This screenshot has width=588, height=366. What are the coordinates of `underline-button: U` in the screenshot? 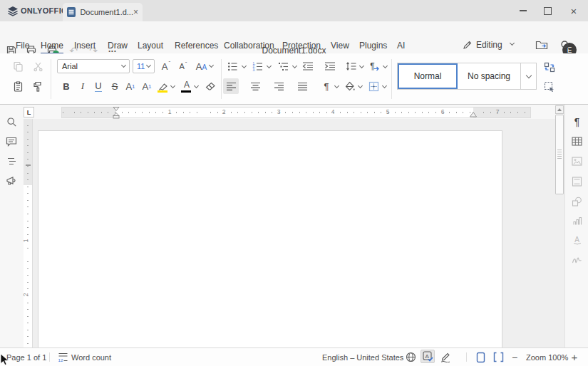 It's located at (98, 86).